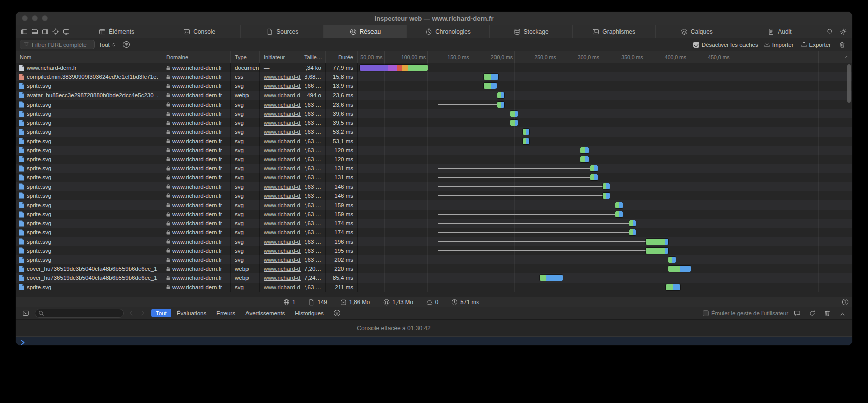 The width and height of the screenshot is (868, 403). What do you see at coordinates (355, 303) in the screenshot?
I see `status-box: 1,86 Mo` at bounding box center [355, 303].